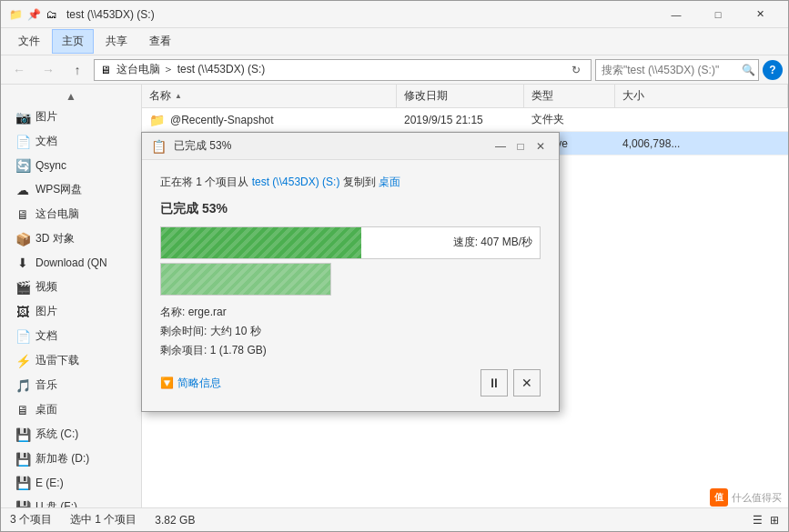  Describe the element at coordinates (71, 96) in the screenshot. I see `sidebar-scroll-up: ▲` at that location.